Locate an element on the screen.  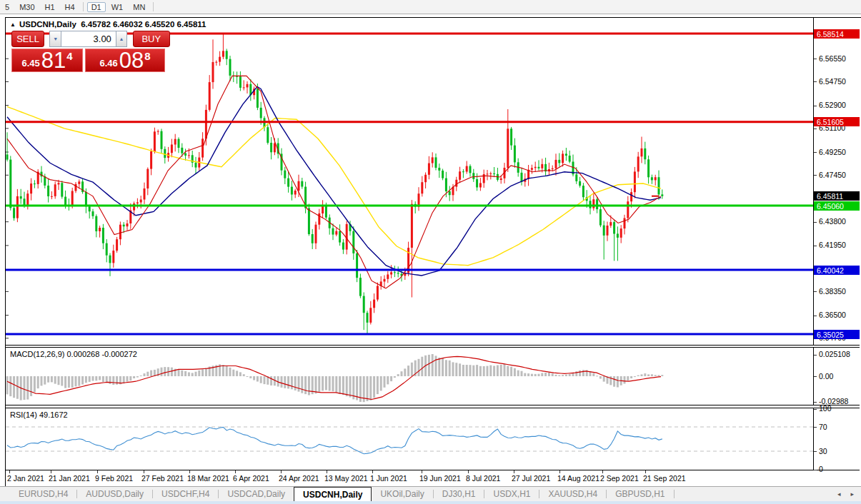
date-label: 2 Sep 2021 is located at coordinates (619, 478).